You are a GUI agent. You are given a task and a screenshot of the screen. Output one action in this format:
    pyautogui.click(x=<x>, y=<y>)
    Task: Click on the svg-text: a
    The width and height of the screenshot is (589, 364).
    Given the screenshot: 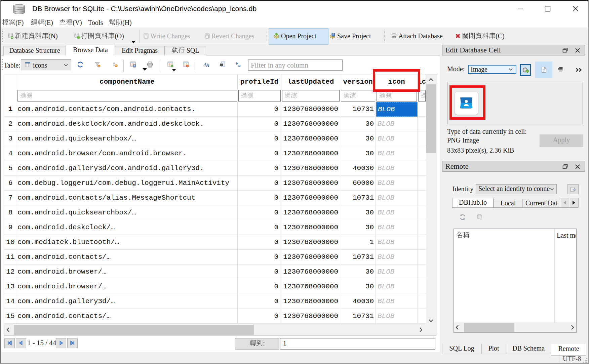 What is the action you would take?
    pyautogui.click(x=239, y=65)
    